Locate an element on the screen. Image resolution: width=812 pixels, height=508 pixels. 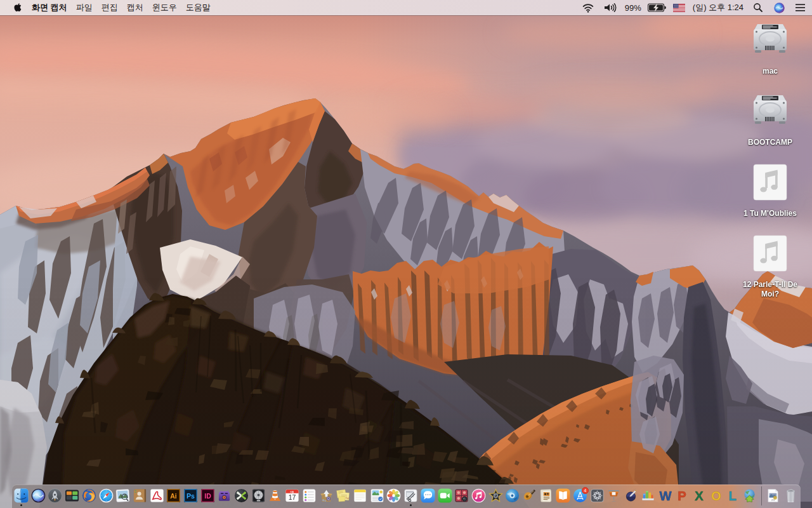
svg-text: Q is located at coordinates (329, 498).